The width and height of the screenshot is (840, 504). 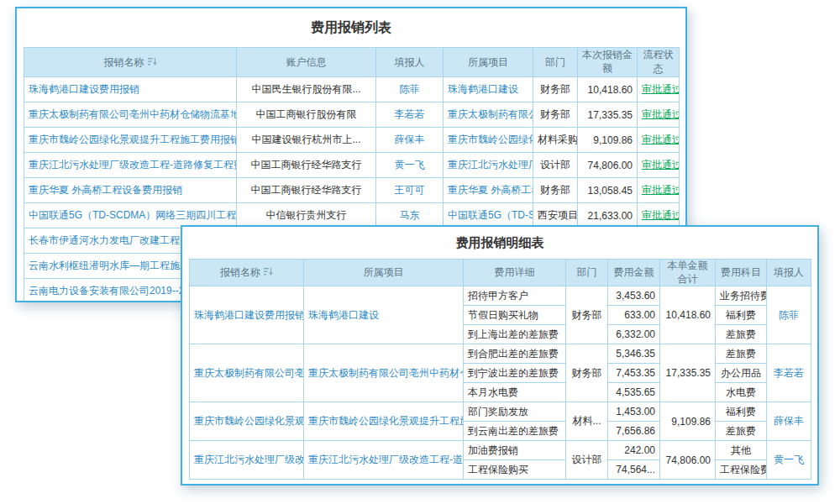 I want to click on expense-amount-cell: 3,453.60, so click(x=634, y=296).